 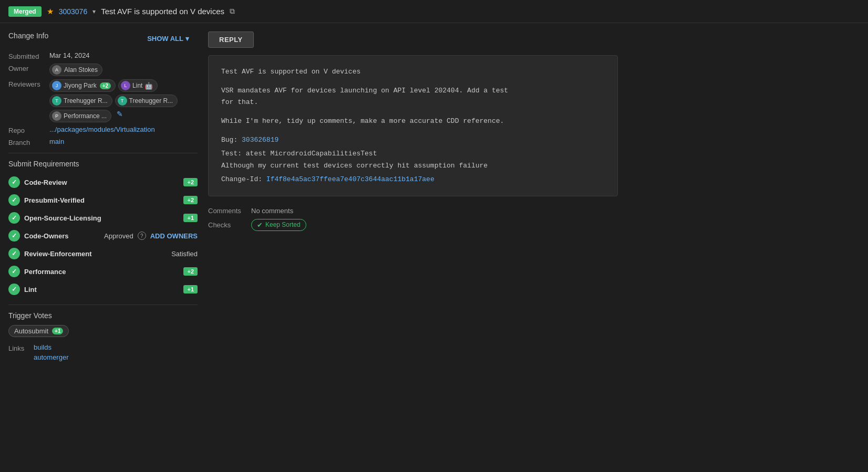 I want to click on submitted-label: Submitted, so click(x=29, y=56).